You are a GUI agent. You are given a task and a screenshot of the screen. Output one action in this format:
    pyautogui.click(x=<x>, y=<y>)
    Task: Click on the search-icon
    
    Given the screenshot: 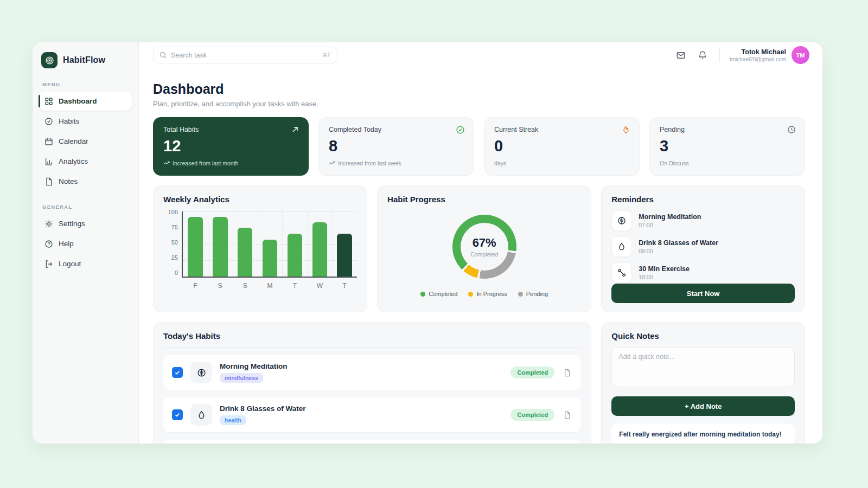 What is the action you would take?
    pyautogui.click(x=163, y=55)
    